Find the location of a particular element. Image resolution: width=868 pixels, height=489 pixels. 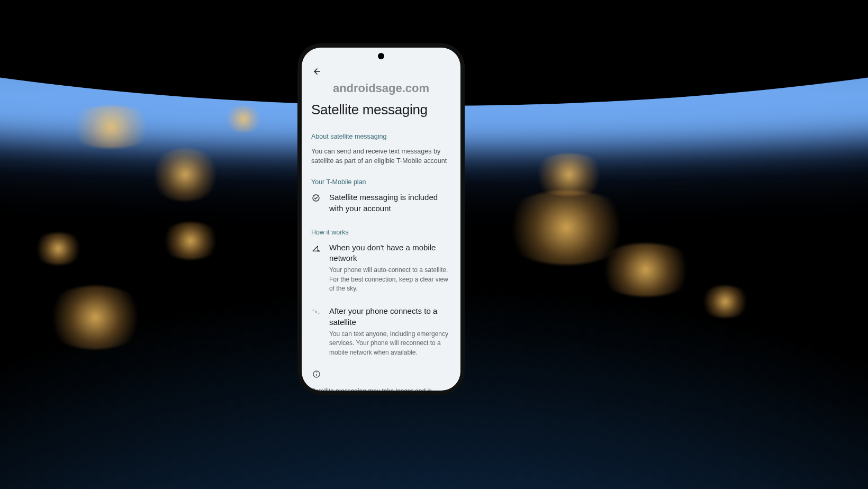

check-circle-icon is located at coordinates (316, 198).